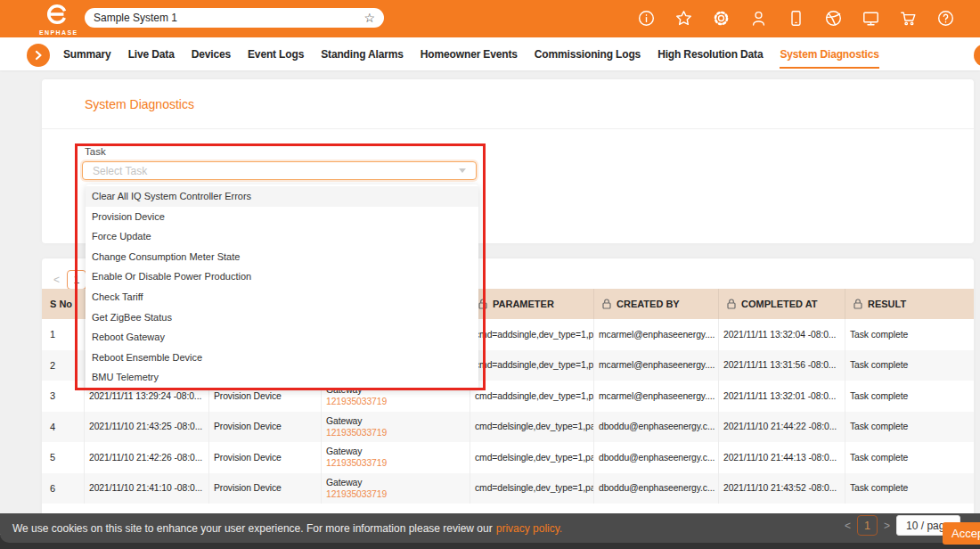  Describe the element at coordinates (656, 304) in the screenshot. I see `table-header-cell: CREATED BY` at that location.